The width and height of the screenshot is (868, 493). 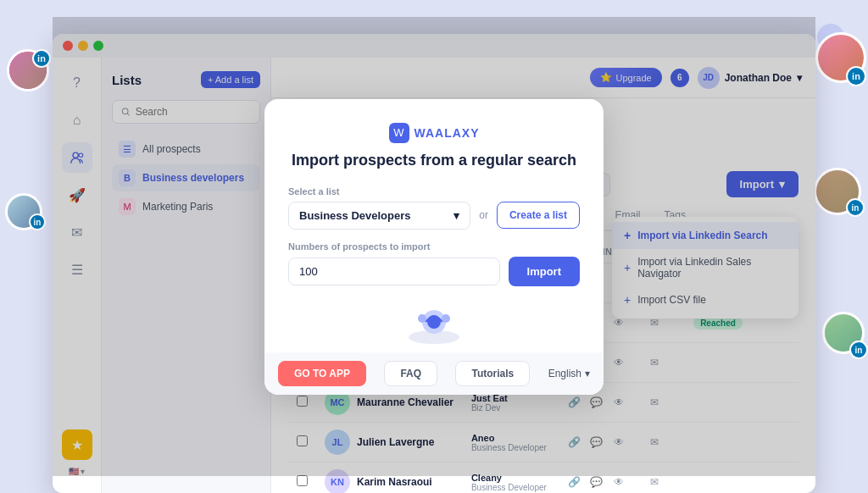 What do you see at coordinates (410, 374) in the screenshot?
I see `faq-button: FAQ` at bounding box center [410, 374].